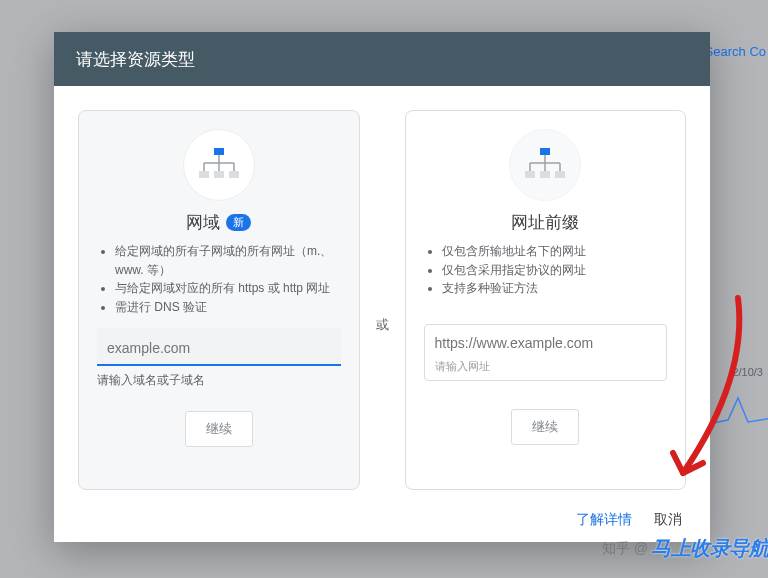 The height and width of the screenshot is (578, 768). What do you see at coordinates (382, 520) in the screenshot?
I see `dialog-footer: 了解详情 取消` at bounding box center [382, 520].